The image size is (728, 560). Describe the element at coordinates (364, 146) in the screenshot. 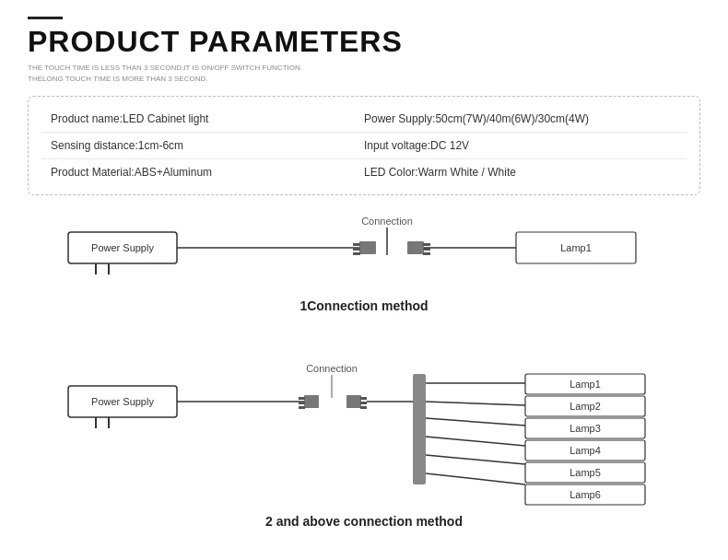

I see `param-row-1: Sensing distance:1cm-6cm Input voltage:D…` at that location.